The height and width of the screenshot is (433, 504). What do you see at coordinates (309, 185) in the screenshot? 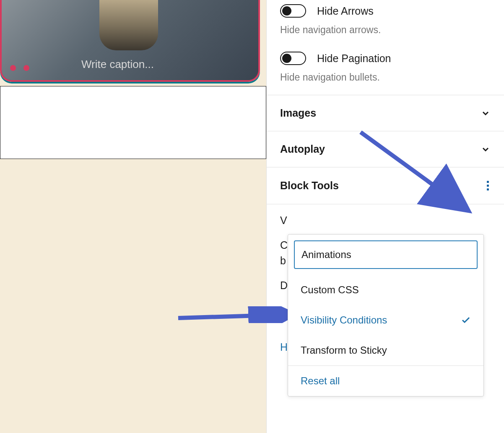
I see `block-tools-title: Block Tools` at bounding box center [309, 185].